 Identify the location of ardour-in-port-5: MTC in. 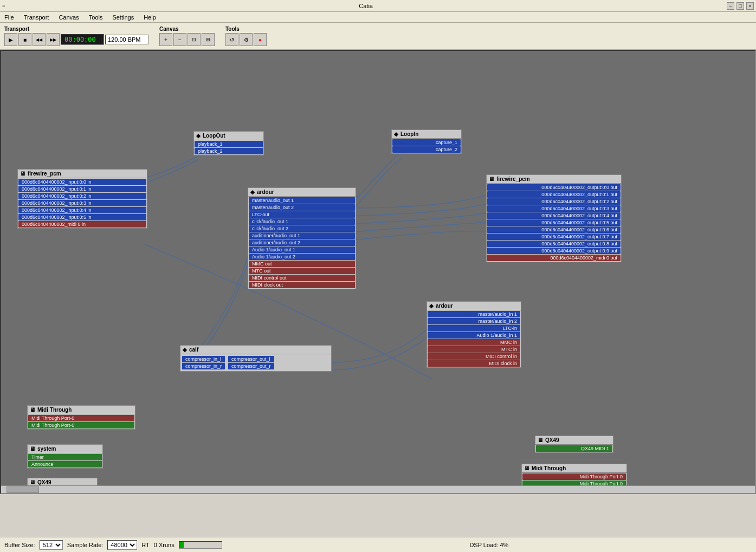
(474, 349).